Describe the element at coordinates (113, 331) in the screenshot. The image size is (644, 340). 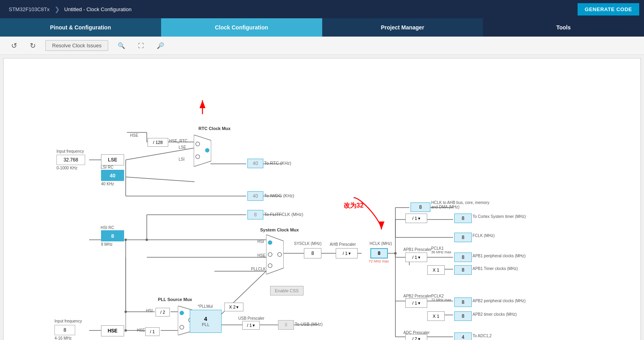
I see `hse-box: HSE` at that location.